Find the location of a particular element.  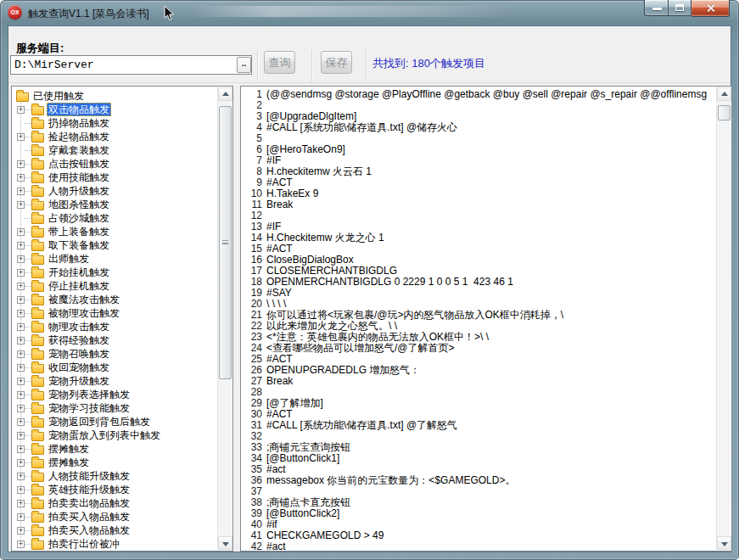

tree-item-label: 穿戴套装触发 is located at coordinates (79, 150).